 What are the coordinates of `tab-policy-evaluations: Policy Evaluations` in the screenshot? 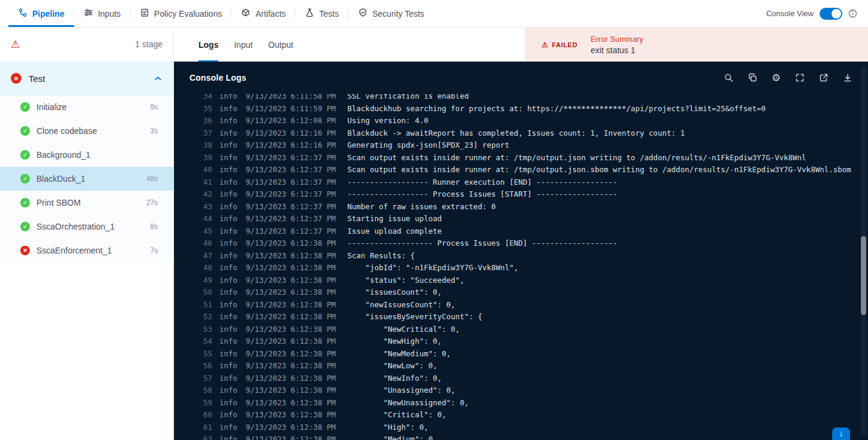 It's located at (181, 13).